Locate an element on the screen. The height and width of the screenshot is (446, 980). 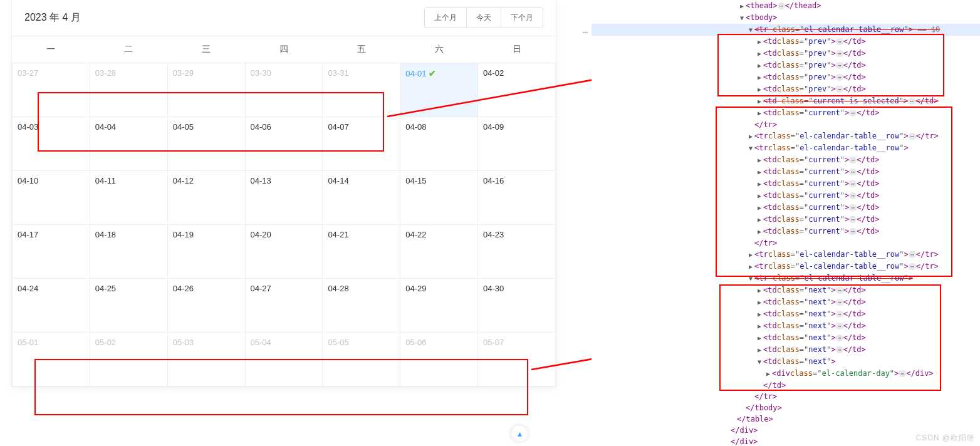
calendar-cell: 04-02 is located at coordinates (517, 90).